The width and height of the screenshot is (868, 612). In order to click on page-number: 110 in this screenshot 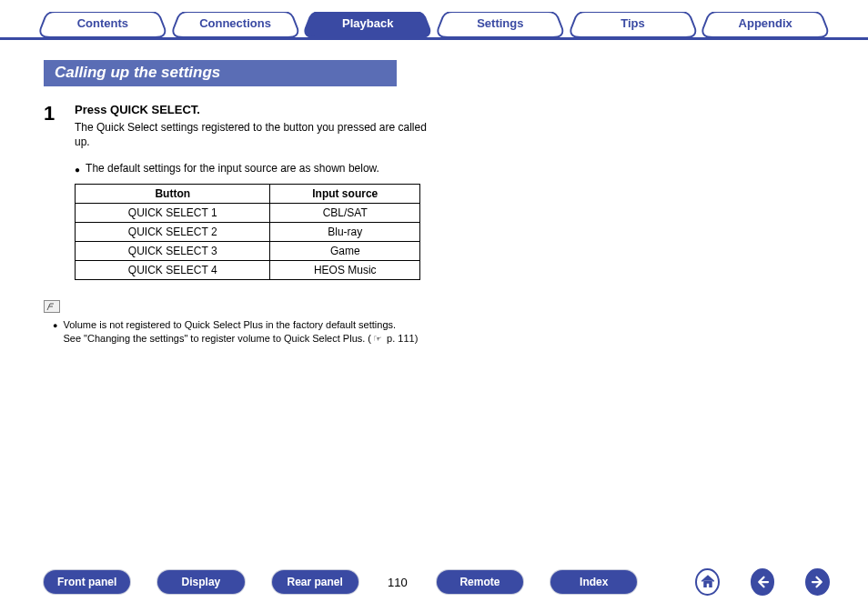, I will do `click(398, 582)`.